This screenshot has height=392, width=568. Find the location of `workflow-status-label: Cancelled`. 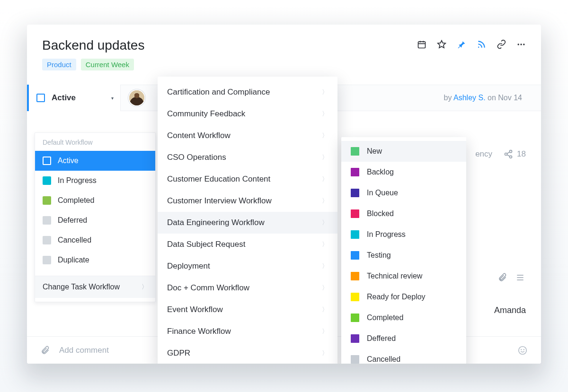

workflow-status-label: Cancelled is located at coordinates (383, 359).